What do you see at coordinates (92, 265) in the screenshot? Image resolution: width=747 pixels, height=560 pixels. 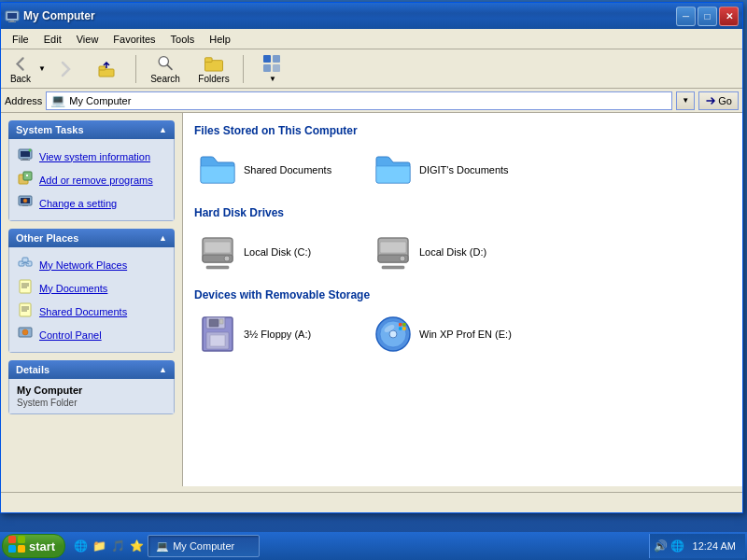 I see `my-network-places-link: My Network Places` at bounding box center [92, 265].